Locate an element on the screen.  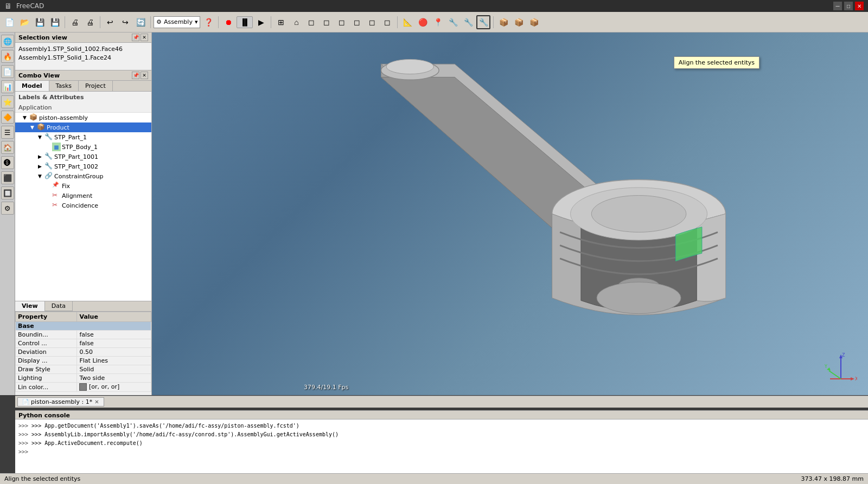
view-all-button: ⊞ is located at coordinates (281, 22).